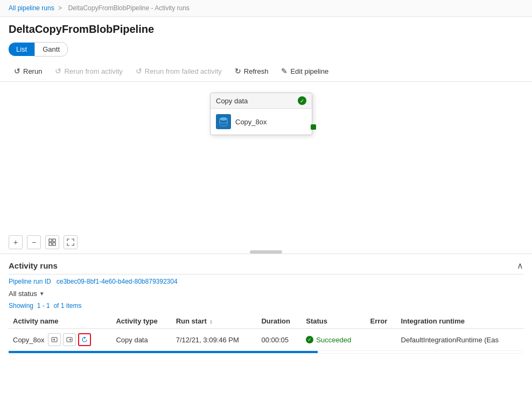 The image size is (532, 415). Describe the element at coordinates (266, 9) in the screenshot. I see `breadcrumb: All pipeline runs > DeltaCopyFromBlobPip…` at that location.